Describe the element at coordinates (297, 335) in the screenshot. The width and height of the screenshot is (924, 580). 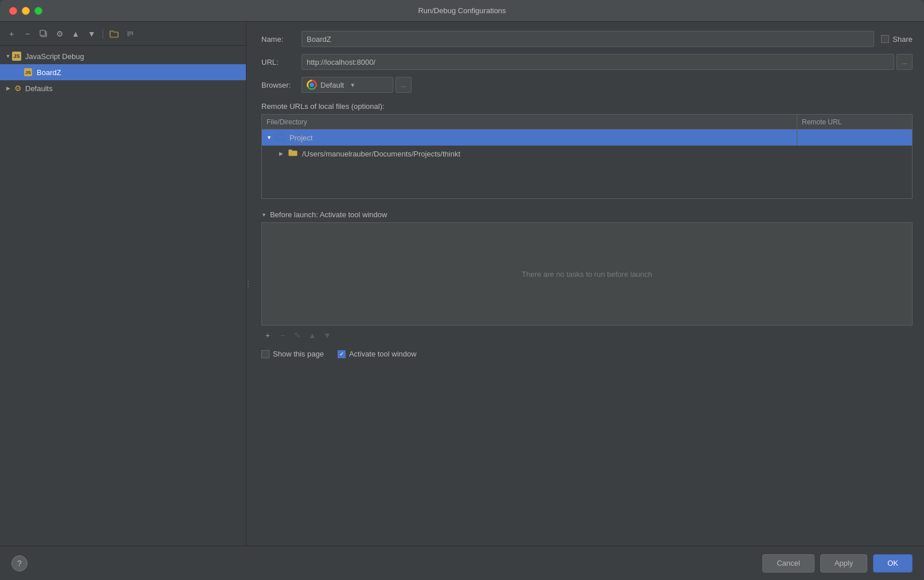
I see `before-launch-edit-button: ✎` at that location.